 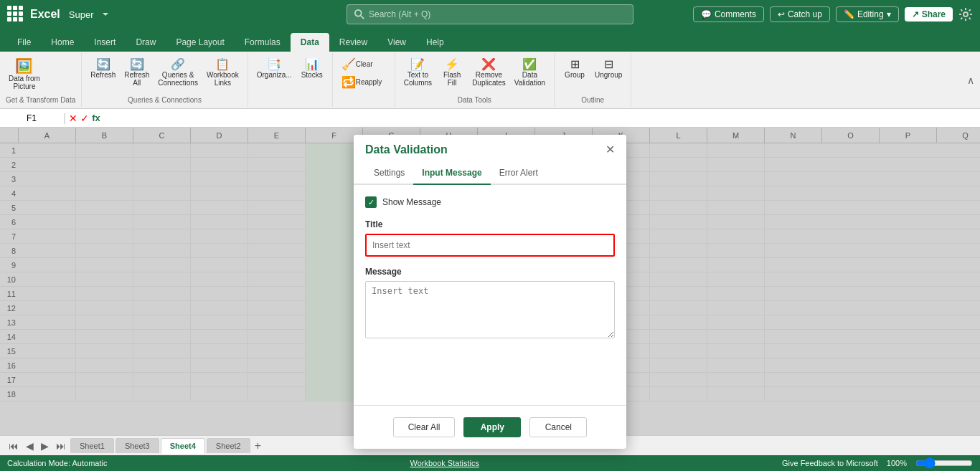 I want to click on dialog-footer: Clear All Apply Cancel, so click(x=490, y=427).